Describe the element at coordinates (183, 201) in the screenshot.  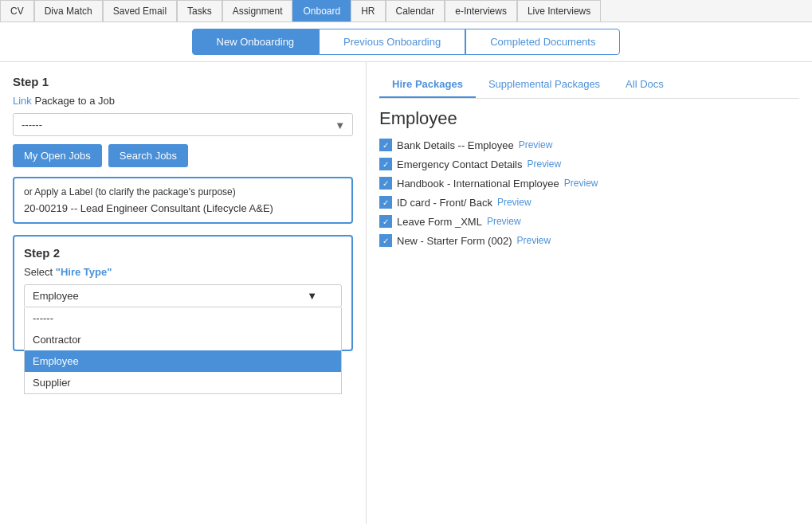
I see `label-box: or Apply a Label (to clarify the package…` at that location.